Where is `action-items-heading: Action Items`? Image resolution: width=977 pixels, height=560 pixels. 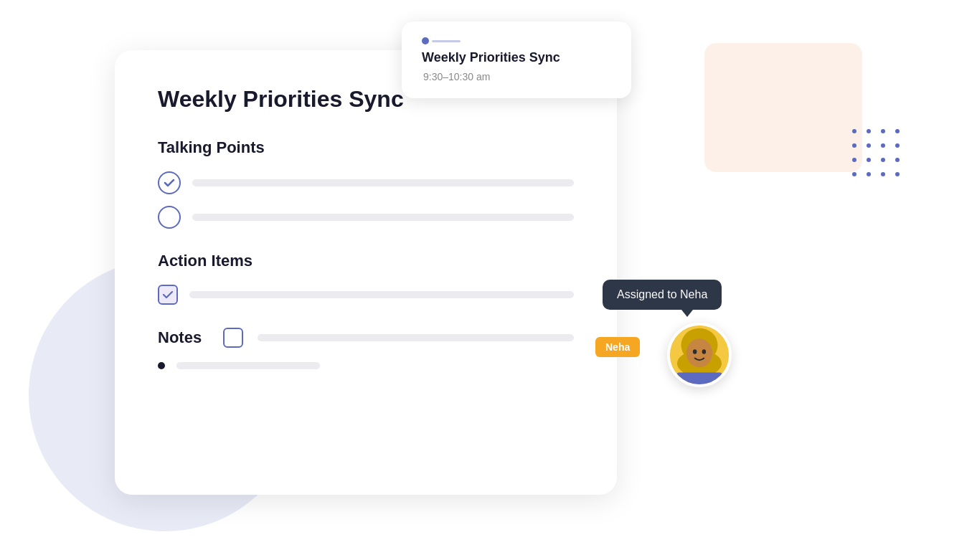 action-items-heading: Action Items is located at coordinates (366, 261).